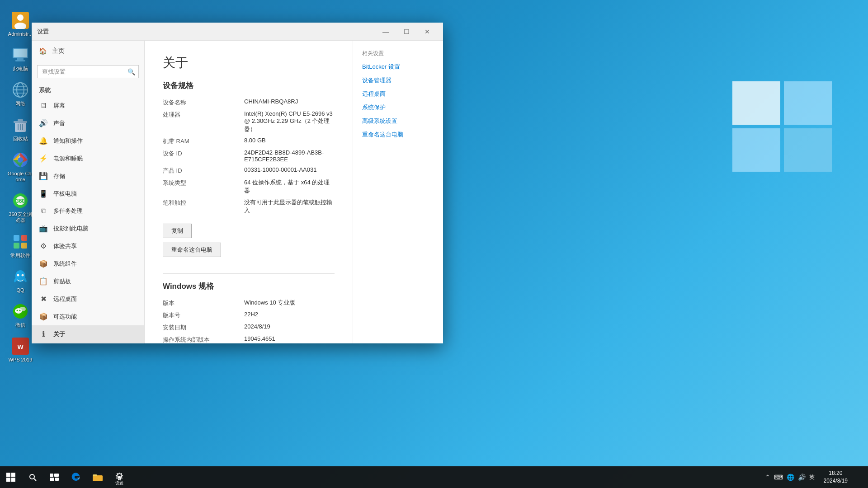  I want to click on search-input, so click(88, 71).